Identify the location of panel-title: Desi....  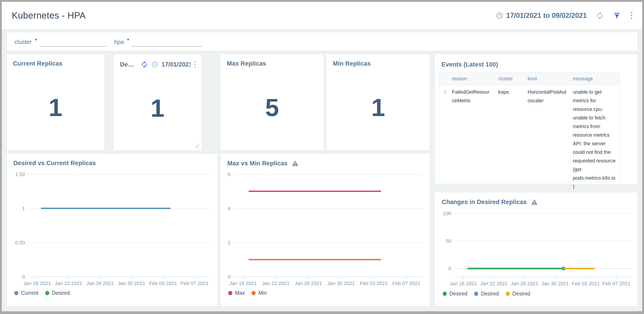
(128, 65).